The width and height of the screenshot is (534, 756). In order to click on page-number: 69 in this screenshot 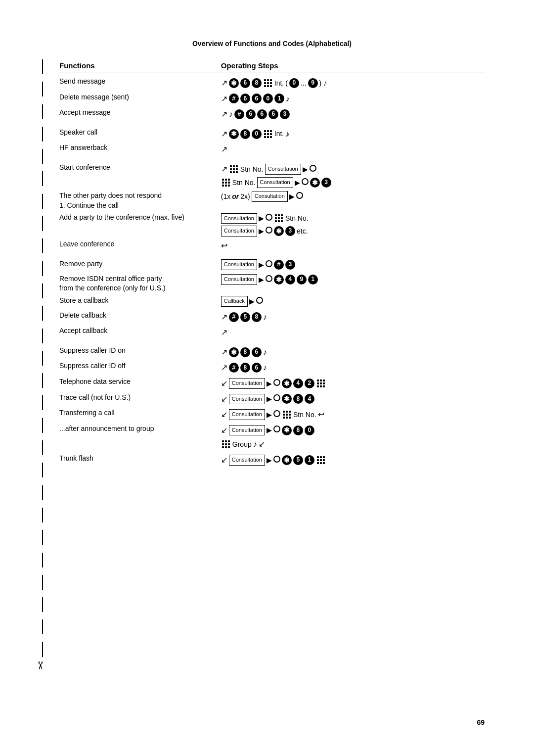, I will do `click(481, 722)`.